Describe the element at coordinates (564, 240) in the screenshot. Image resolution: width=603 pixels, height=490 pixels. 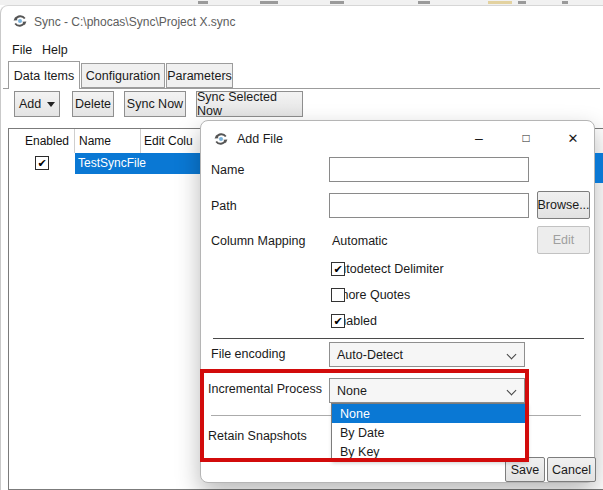
I see `edit-button: Edit` at that location.